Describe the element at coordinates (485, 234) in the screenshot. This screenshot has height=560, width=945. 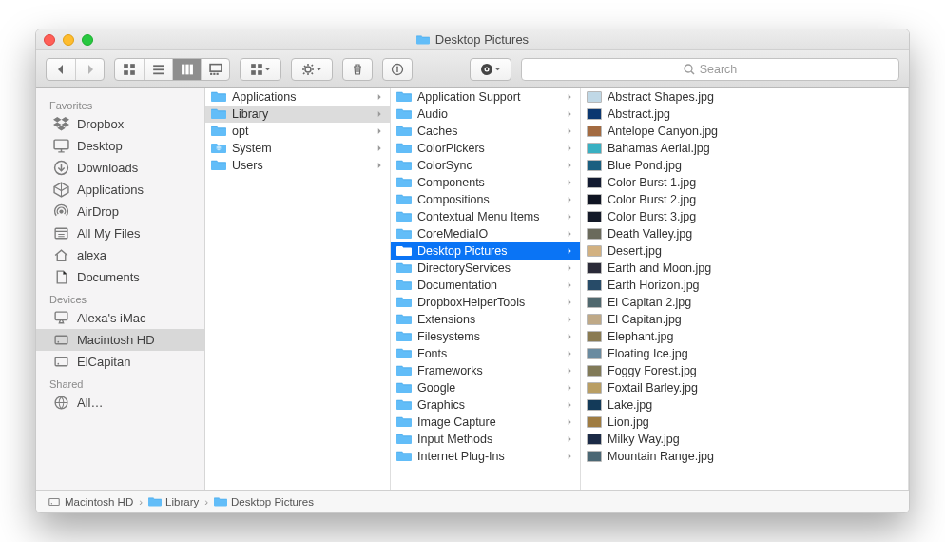
I see `folder-row: CoreMediaIO` at that location.